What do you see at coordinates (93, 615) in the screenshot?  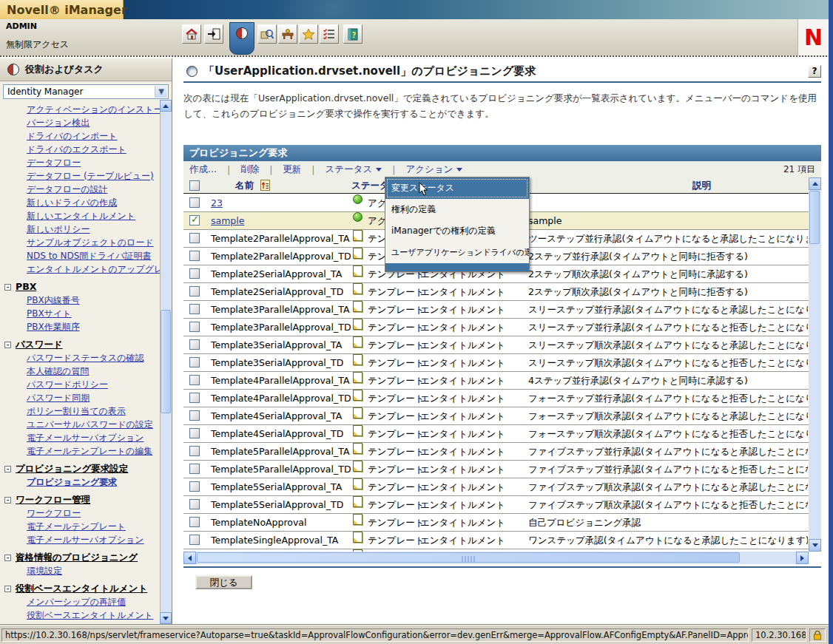 I see `sidebar-item: 役割ベースエンタイトルメント` at bounding box center [93, 615].